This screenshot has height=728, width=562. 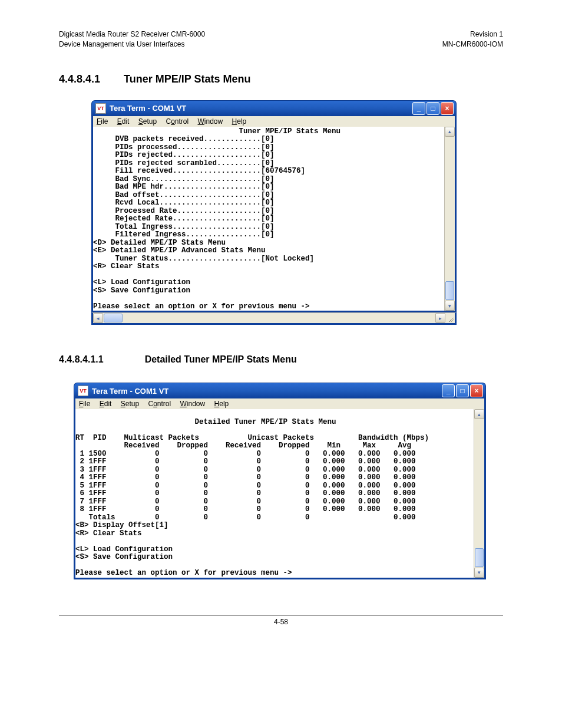 What do you see at coordinates (121, 44) in the screenshot?
I see `header-left-2: Device Management via User Interfaces` at bounding box center [121, 44].